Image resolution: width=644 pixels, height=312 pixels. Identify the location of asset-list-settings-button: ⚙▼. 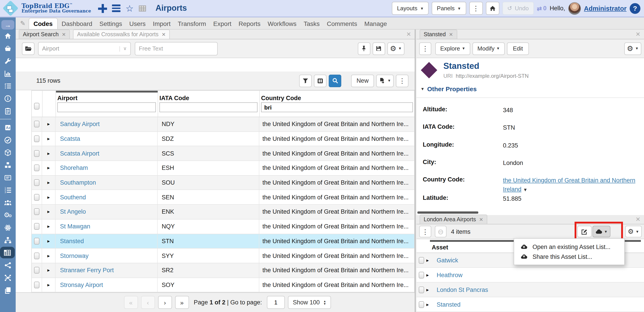
(634, 232).